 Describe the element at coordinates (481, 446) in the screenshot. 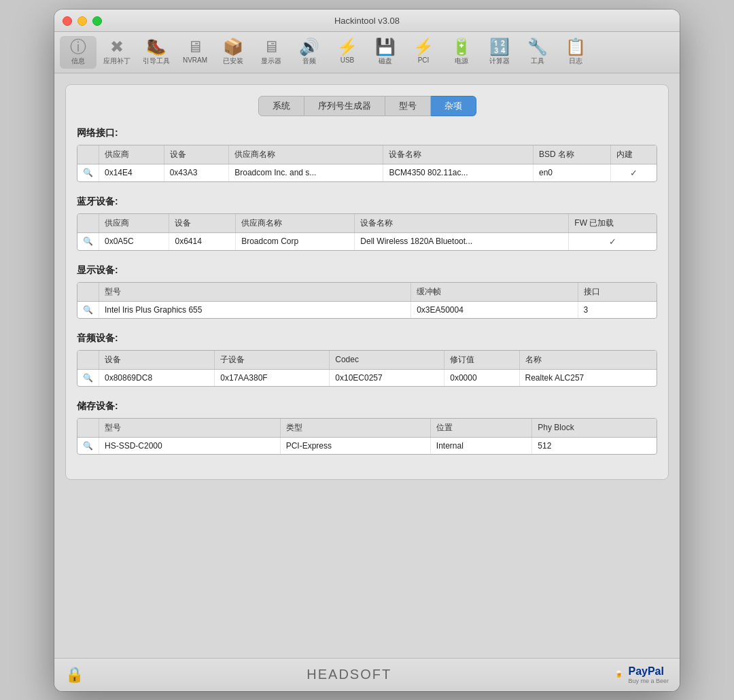

I see `stor-location: Internal` at that location.